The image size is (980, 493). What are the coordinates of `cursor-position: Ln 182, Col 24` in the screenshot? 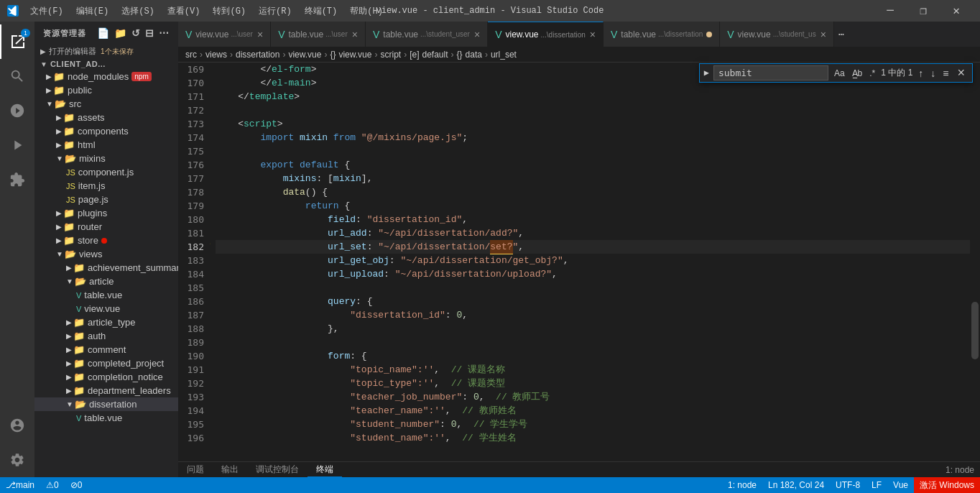 It's located at (796, 485).